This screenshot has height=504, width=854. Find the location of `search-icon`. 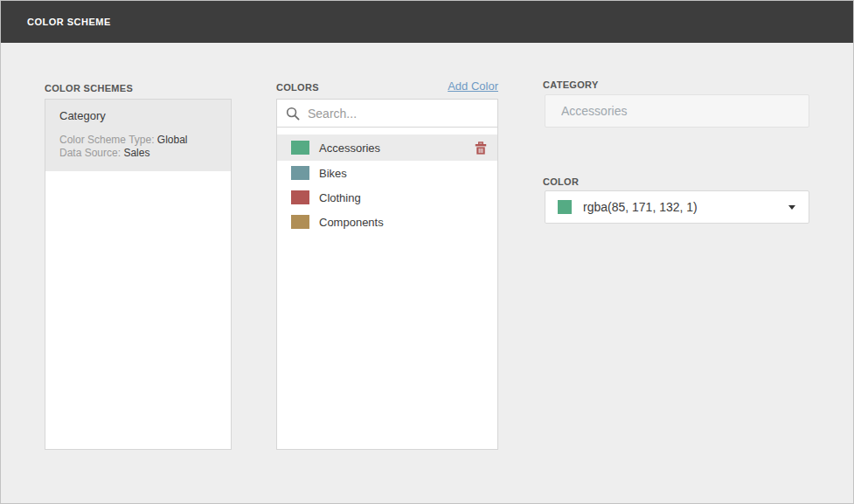

search-icon is located at coordinates (293, 114).